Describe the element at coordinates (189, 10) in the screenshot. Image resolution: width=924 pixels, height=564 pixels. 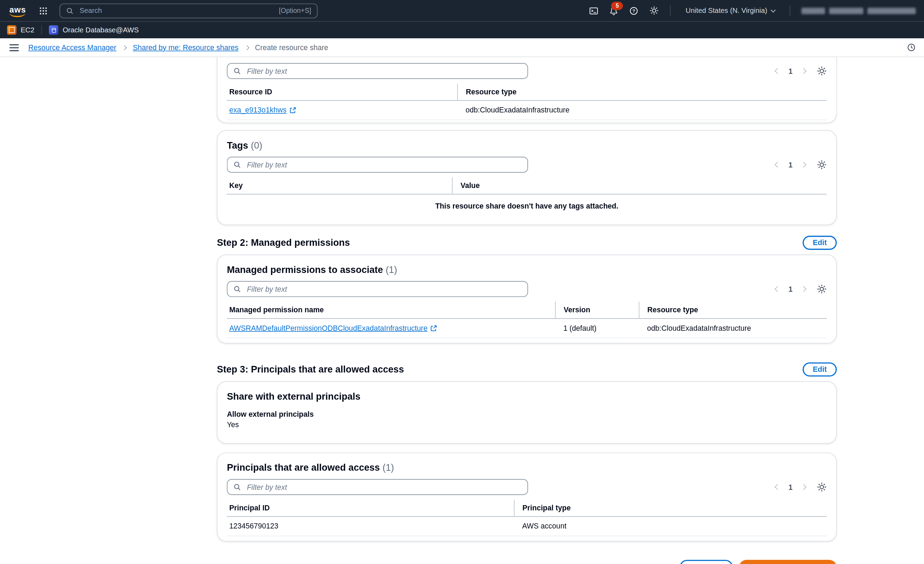
I see `global-search: [Option+S]` at that location.